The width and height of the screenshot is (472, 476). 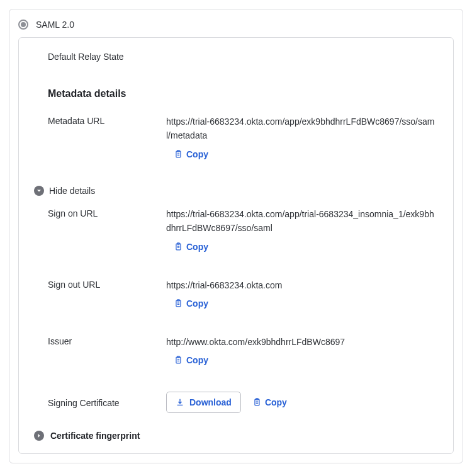 What do you see at coordinates (243, 230) in the screenshot?
I see `sign-on-url-row: Sign on URL https://trial-6683234.okta.c…` at bounding box center [243, 230].